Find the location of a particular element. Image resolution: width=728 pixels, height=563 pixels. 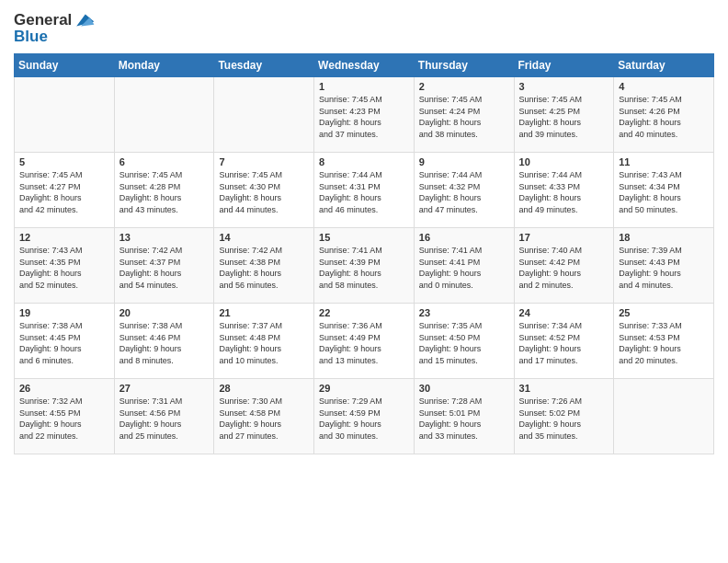

week-row-5: 26Sunrise: 7:32 AM Sunset: 4:55 PM Dayli… is located at coordinates (364, 417).